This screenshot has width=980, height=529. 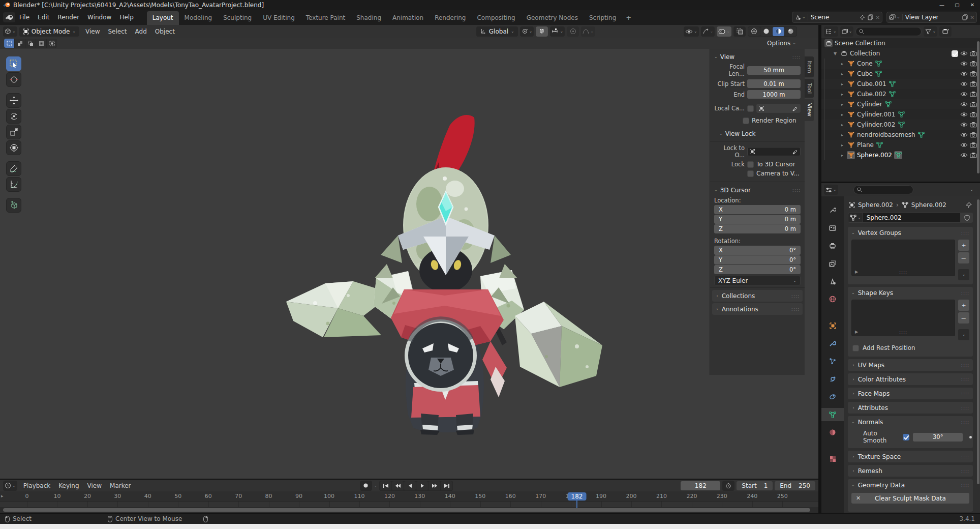 What do you see at coordinates (422, 486) in the screenshot?
I see `play-button` at bounding box center [422, 486].